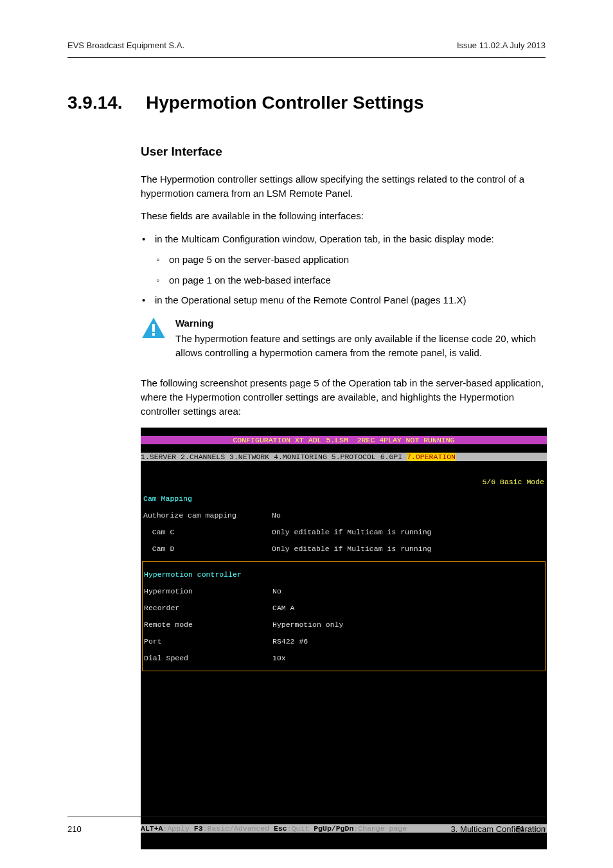 The width and height of the screenshot is (613, 868). What do you see at coordinates (360, 323) in the screenshot?
I see `warning-title: Warning` at bounding box center [360, 323].